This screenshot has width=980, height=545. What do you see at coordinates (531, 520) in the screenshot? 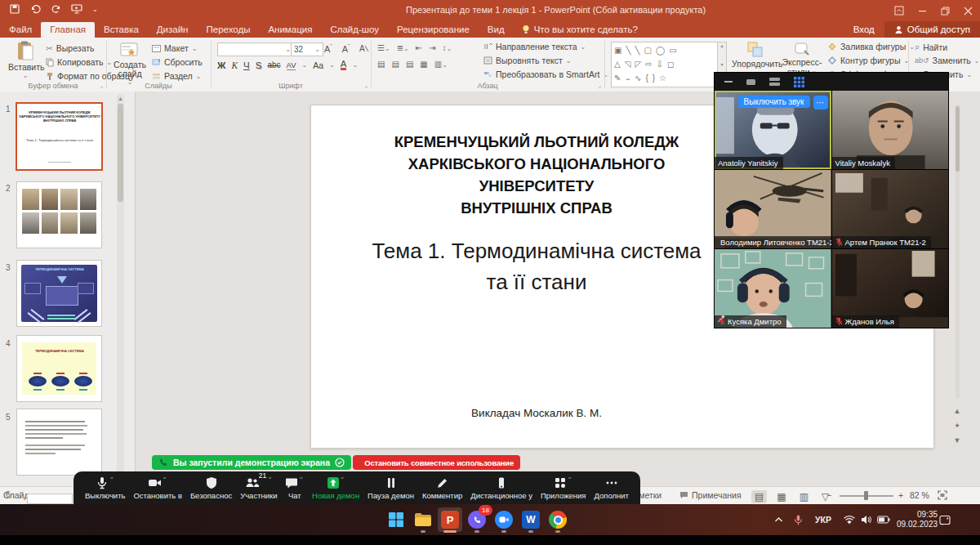
I see `word-taskbar-button: W` at bounding box center [531, 520].